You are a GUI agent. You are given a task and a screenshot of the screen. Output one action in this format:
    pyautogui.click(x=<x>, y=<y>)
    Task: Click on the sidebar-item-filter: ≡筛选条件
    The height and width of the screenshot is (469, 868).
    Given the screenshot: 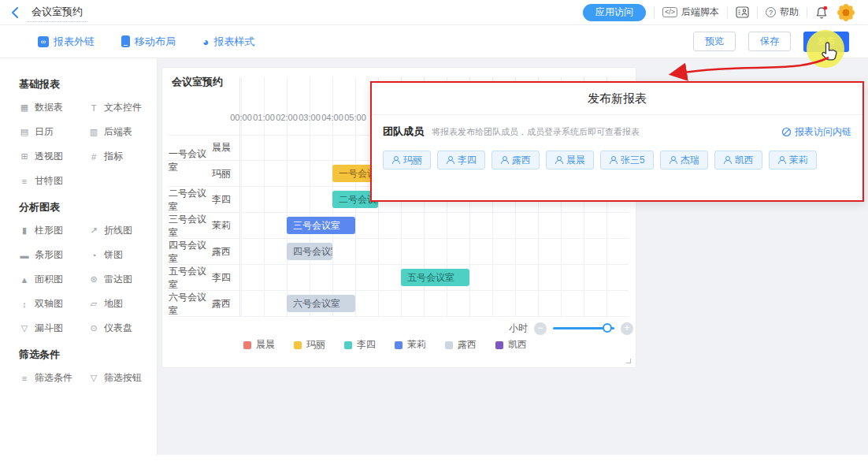 What is the action you would take?
    pyautogui.click(x=54, y=378)
    